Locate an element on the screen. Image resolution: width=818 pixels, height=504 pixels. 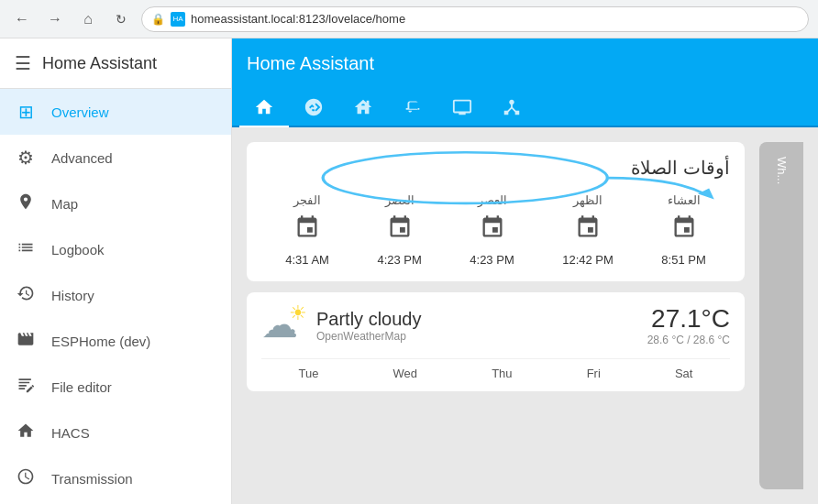
prayer-name-fajr: العشاء is located at coordinates (684, 200).